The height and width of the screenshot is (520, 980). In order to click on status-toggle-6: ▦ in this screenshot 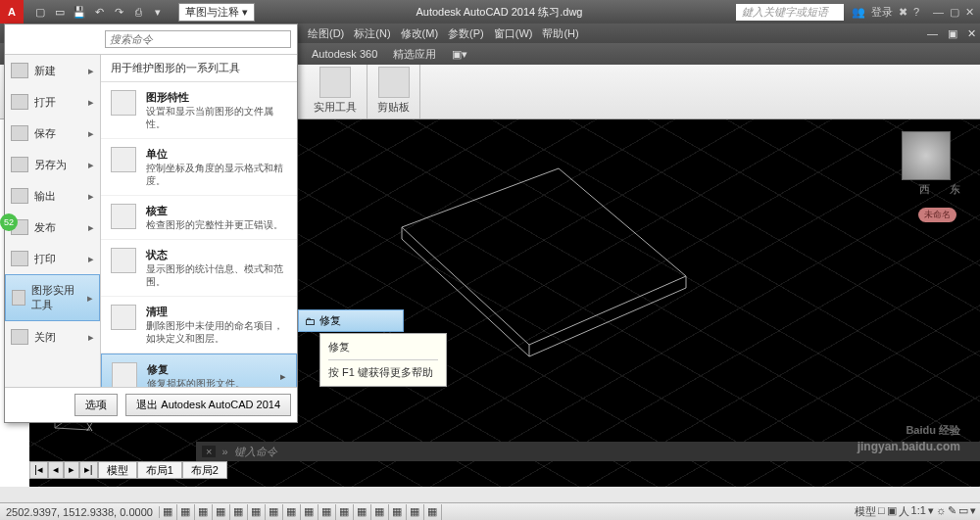, I will do `click(274, 512)`.